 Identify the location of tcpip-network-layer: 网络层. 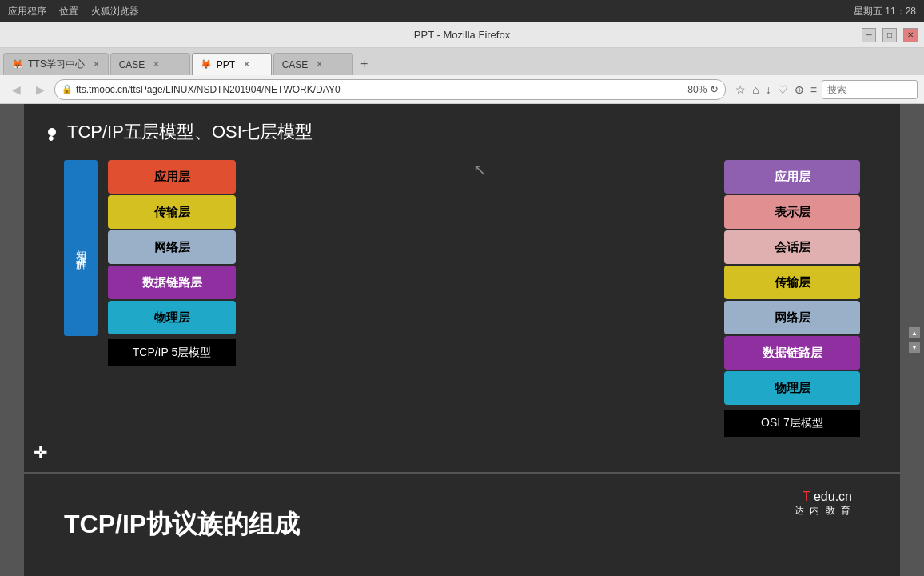
(172, 247).